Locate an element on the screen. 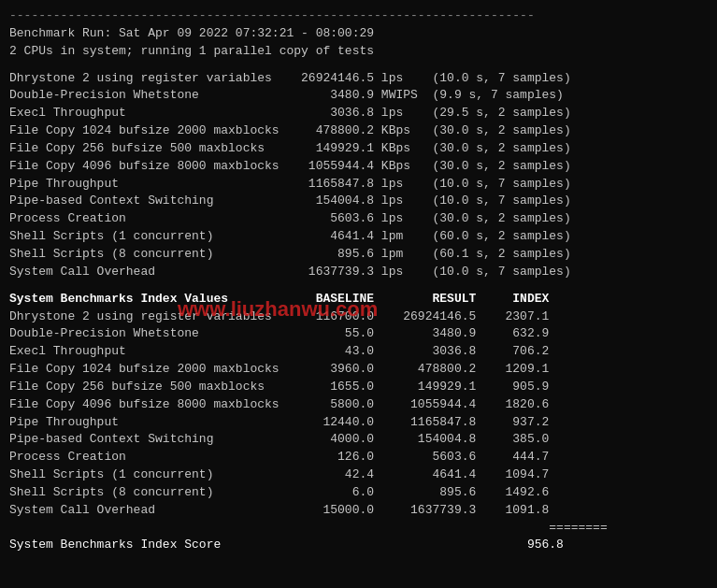 The width and height of the screenshot is (717, 588). index-table-row: Shell Scripts (8 concurrent) 6.0 895.6 1… is located at coordinates (359, 494).